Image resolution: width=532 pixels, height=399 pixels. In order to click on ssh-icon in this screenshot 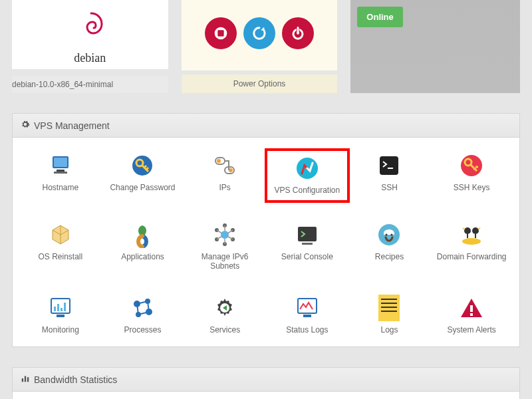, I will do `click(389, 166)`.